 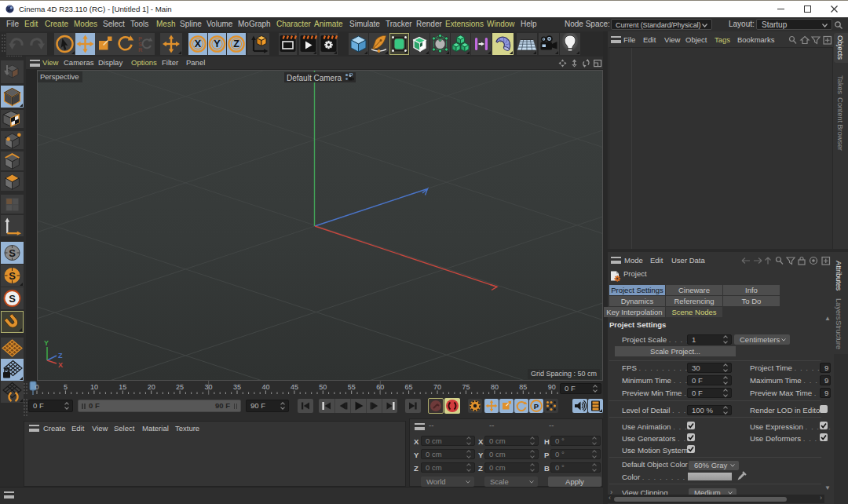 What do you see at coordinates (537, 407) in the screenshot?
I see `svg-text: P` at bounding box center [537, 407].